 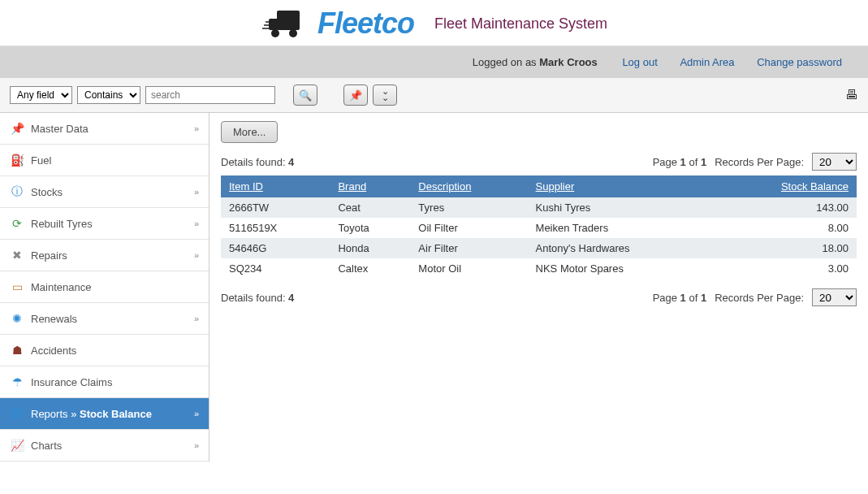 What do you see at coordinates (786, 208) in the screenshot?
I see `cell: 143.00` at bounding box center [786, 208].